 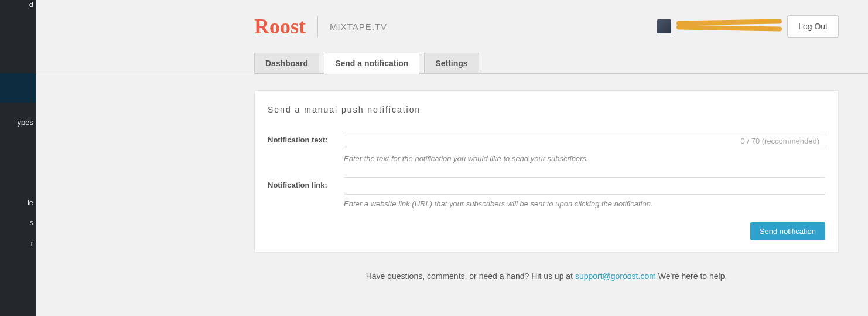 I want to click on notification-link-row: Notification link: Enter a website link …, so click(x=546, y=192).